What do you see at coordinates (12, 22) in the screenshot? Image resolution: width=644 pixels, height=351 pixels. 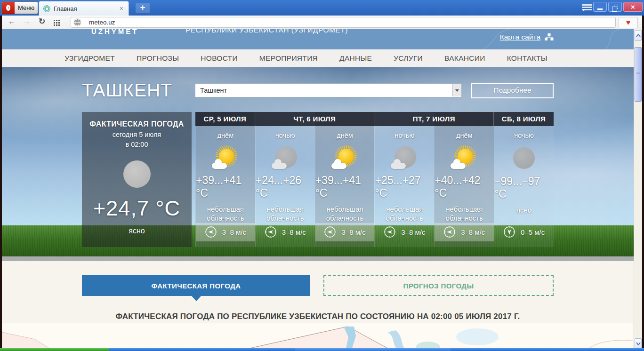 I see `back-icon: ←` at bounding box center [12, 22].